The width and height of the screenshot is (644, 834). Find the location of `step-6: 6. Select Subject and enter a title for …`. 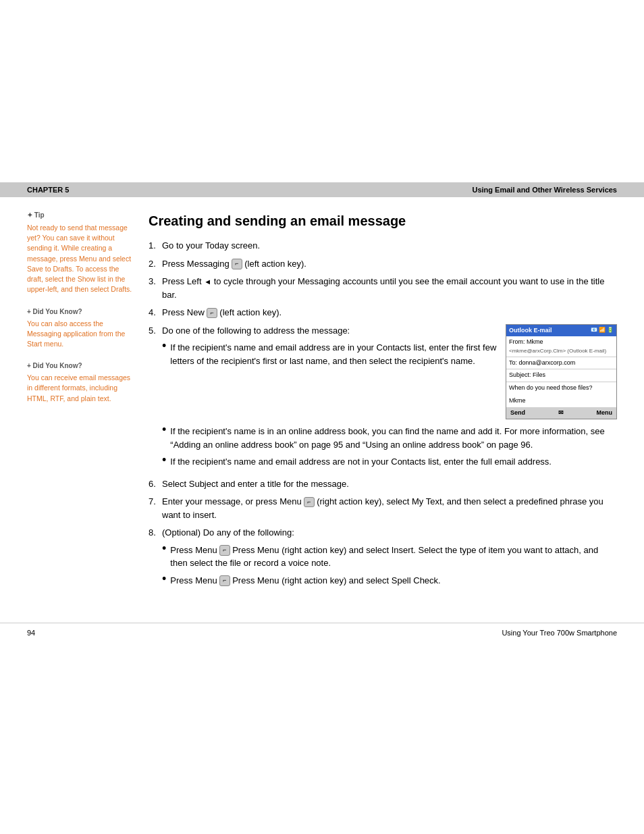

step-6: 6. Select Subject and enter a title for … is located at coordinates (383, 484).